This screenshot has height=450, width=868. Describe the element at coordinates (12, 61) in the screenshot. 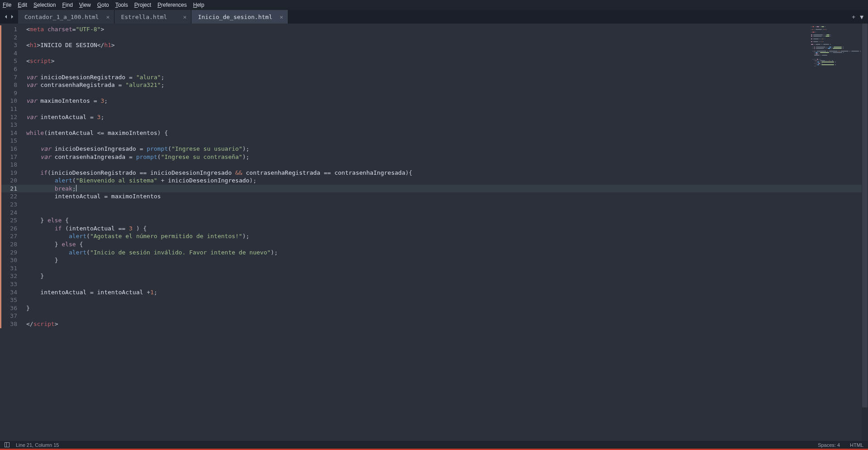

I see `line-number: 5` at that location.